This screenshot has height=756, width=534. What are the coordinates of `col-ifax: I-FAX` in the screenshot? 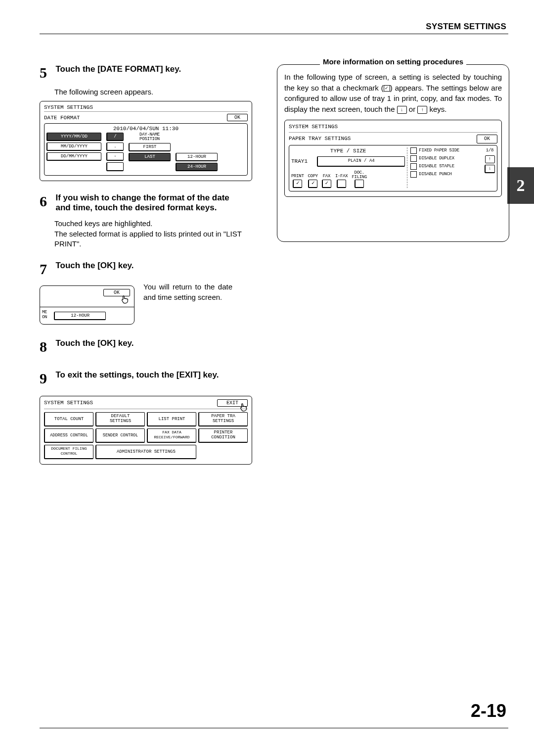 It's located at (342, 176).